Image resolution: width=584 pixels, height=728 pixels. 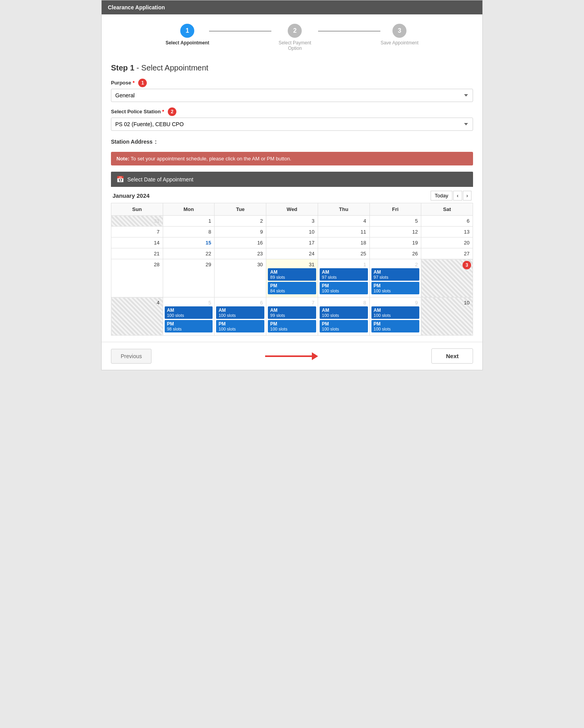 I want to click on note-box: Note: To set your appointment schedule, …, so click(x=292, y=159).